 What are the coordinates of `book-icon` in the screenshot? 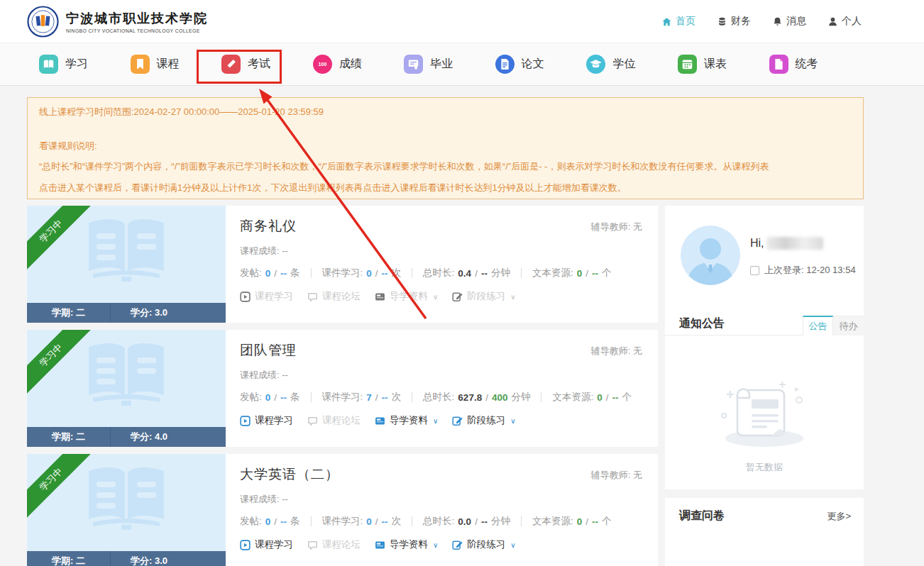 It's located at (48, 64).